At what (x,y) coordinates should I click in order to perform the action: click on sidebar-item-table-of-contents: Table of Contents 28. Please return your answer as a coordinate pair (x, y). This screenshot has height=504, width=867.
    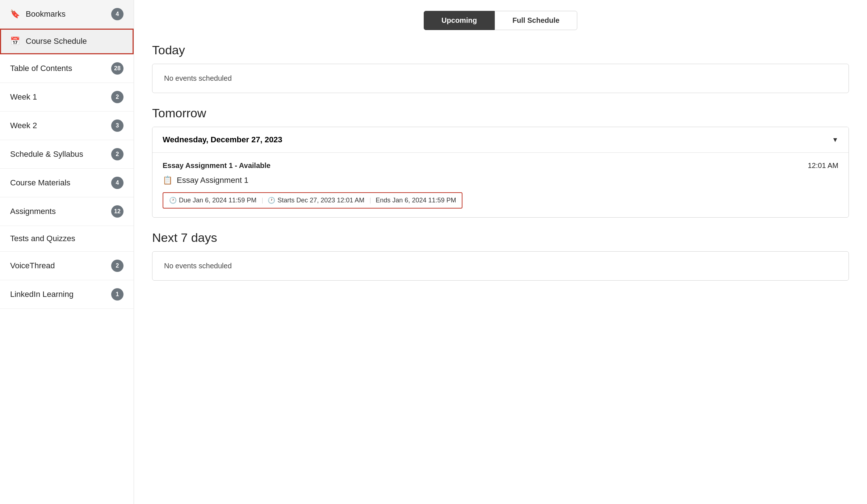
    Looking at the image, I should click on (67, 69).